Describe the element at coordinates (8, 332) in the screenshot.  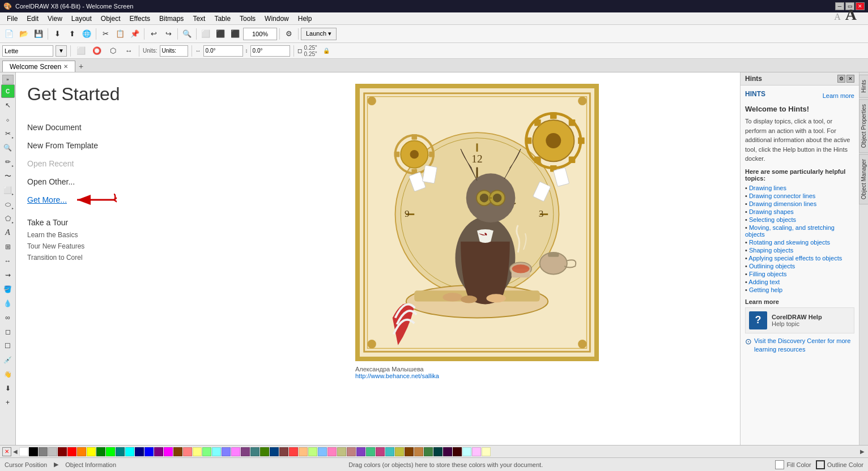
I see `extrude-tool: ◻` at that location.